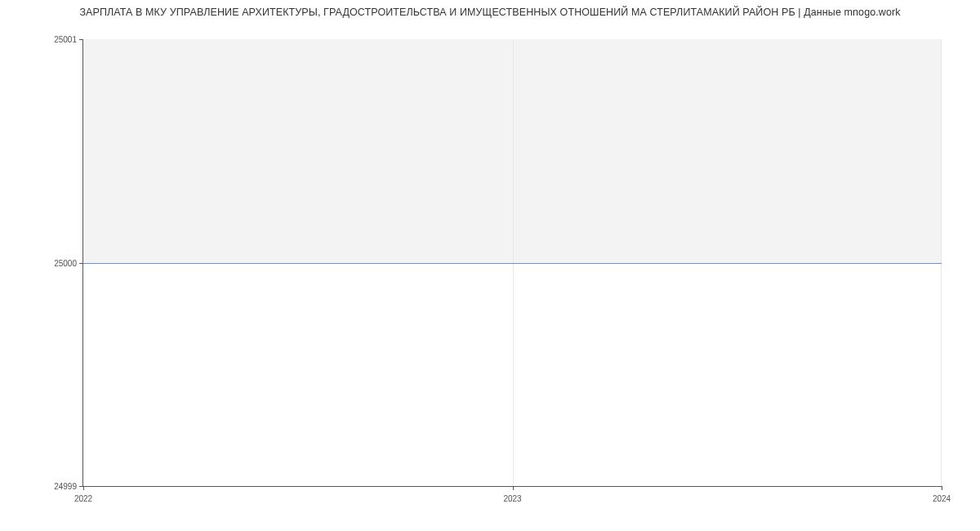  I want to click on xtick-2023, so click(513, 489).